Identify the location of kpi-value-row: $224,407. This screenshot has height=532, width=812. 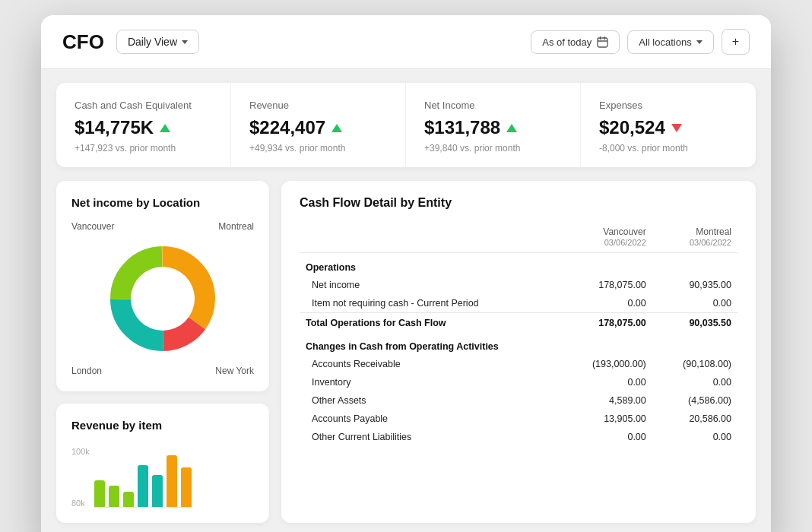
(318, 128).